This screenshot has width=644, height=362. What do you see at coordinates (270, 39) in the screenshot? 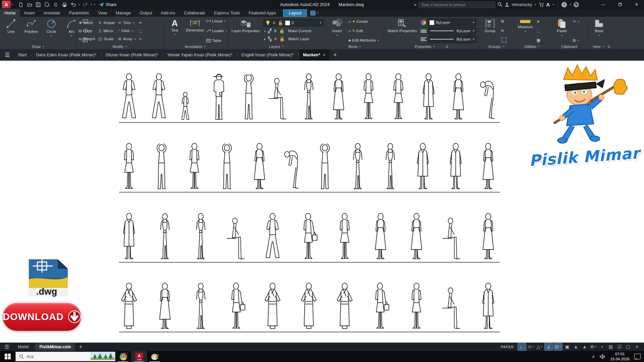
I see `layer-unisolate-icon: ▚` at bounding box center [270, 39].